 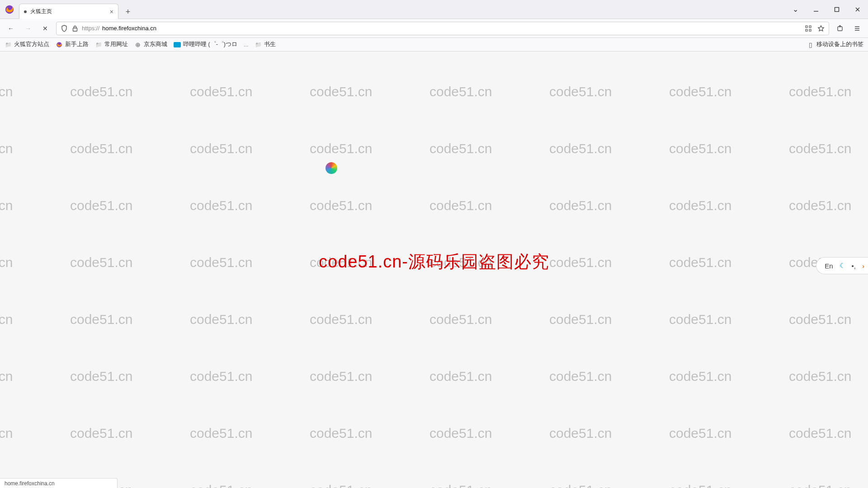 I want to click on window-maximize-button, so click(x=837, y=9).